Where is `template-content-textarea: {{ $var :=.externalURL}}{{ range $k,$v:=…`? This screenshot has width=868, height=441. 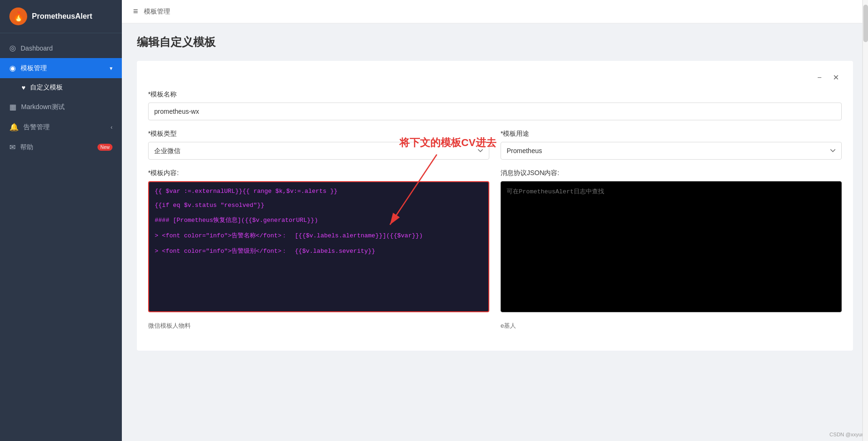 template-content-textarea: {{ $var :=.externalURL}}{{ range $k,$v:=… is located at coordinates (319, 247).